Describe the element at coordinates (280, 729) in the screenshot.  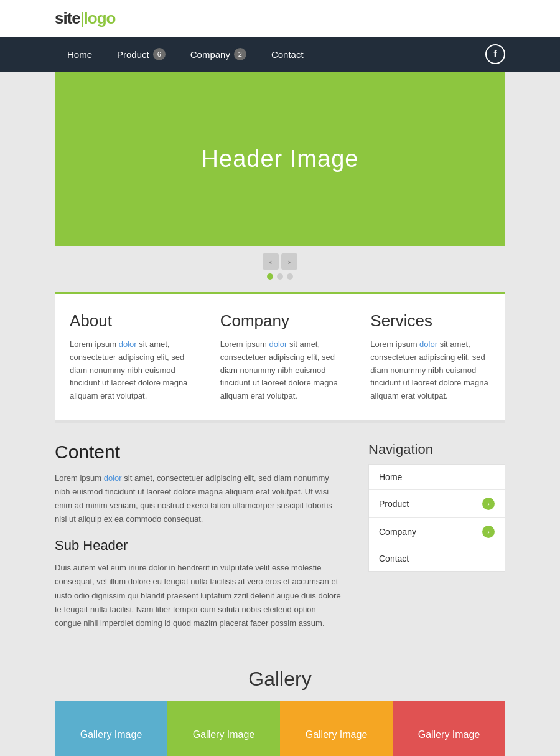
I see `gallery-grid: Gallery Image Gallery Image Gallery Imag…` at that location.